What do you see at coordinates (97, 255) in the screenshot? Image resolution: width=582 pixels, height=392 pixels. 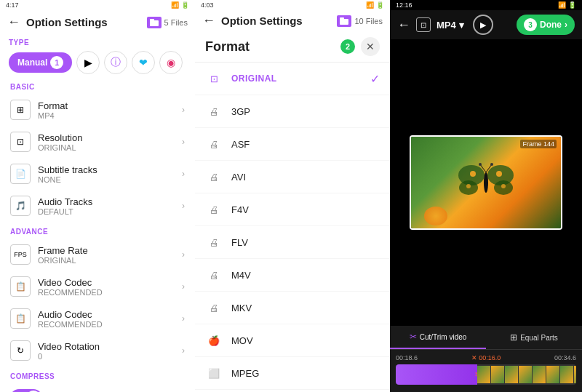 I see `framerate-setting: FPS Frame Rate ORIGINAL ›` at bounding box center [97, 255].